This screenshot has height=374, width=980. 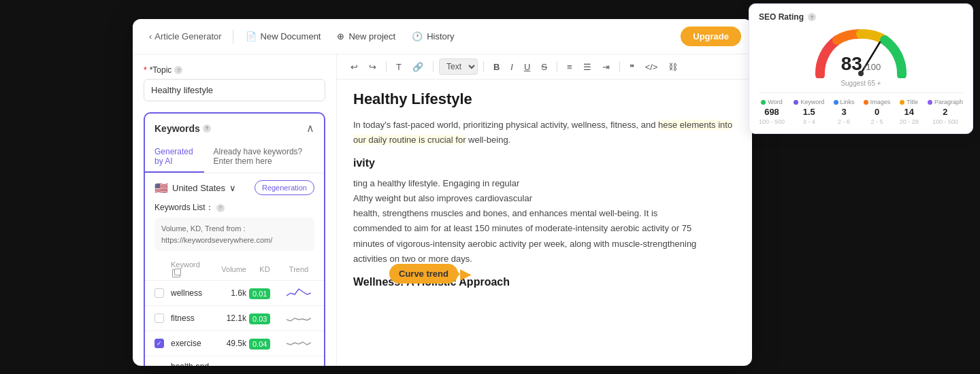 I want to click on svg-text: 100, so click(x=903, y=78).